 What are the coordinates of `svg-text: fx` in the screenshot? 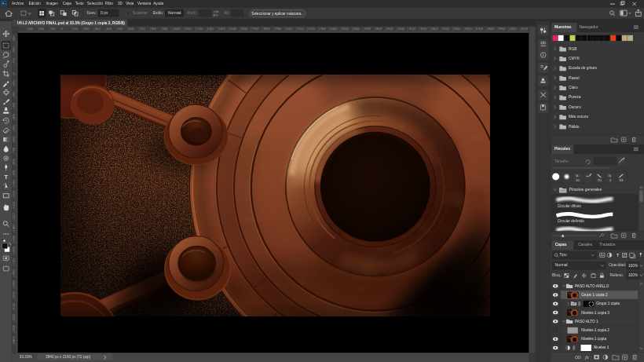 It's located at (587, 357).